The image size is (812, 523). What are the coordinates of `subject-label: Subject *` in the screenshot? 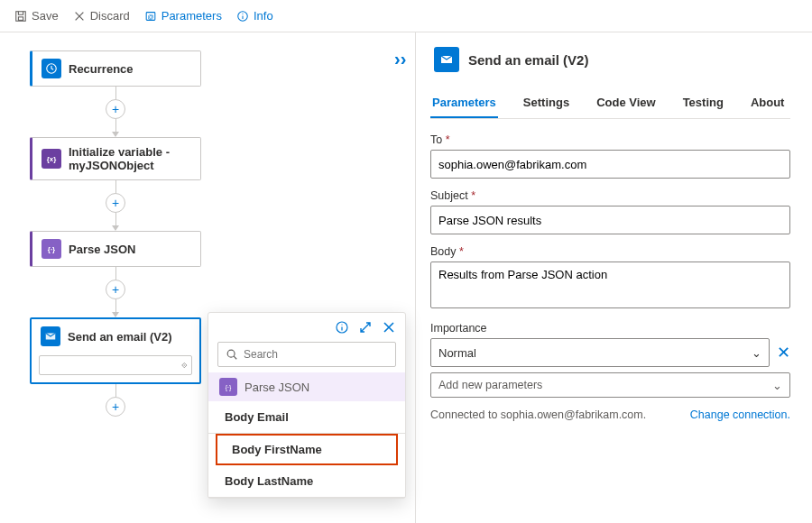 It's located at (610, 196).